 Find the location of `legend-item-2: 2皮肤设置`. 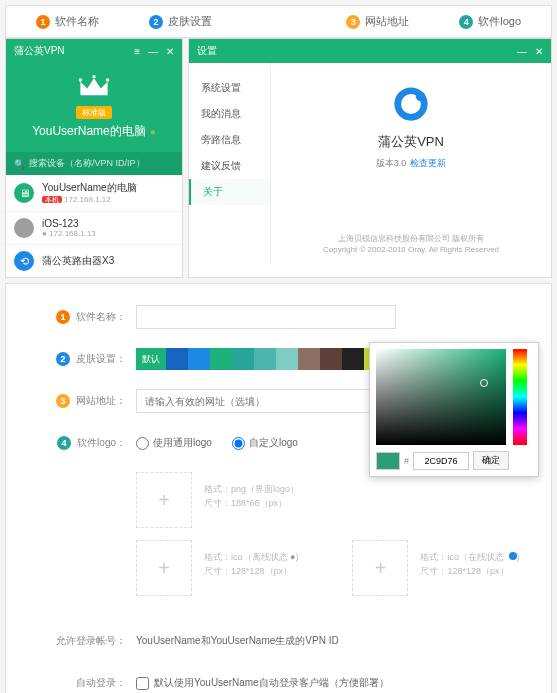

legend-item-2: 2皮肤设置 is located at coordinates (180, 22).